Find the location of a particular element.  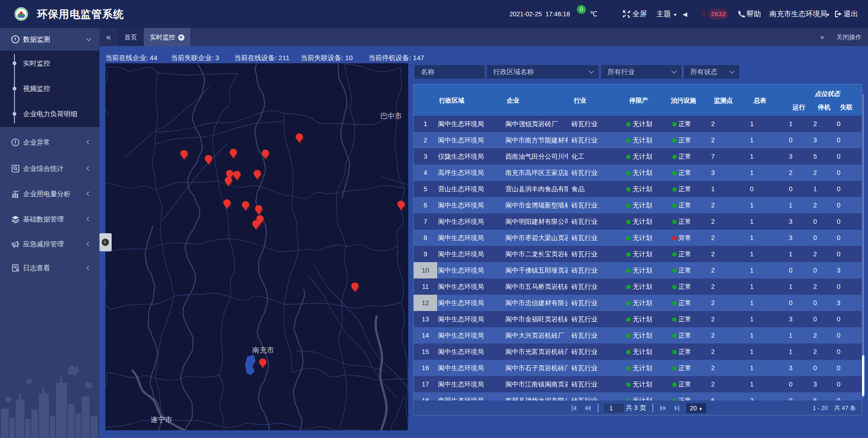

svg-text: 巴中市 is located at coordinates (391, 116).